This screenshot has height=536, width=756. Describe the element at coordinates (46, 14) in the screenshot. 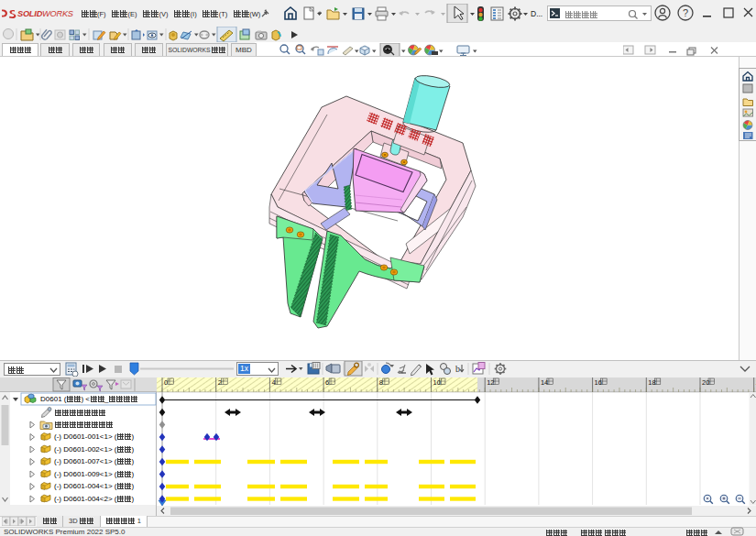

I see `svg-text: SOLIDWORKS` at that location.